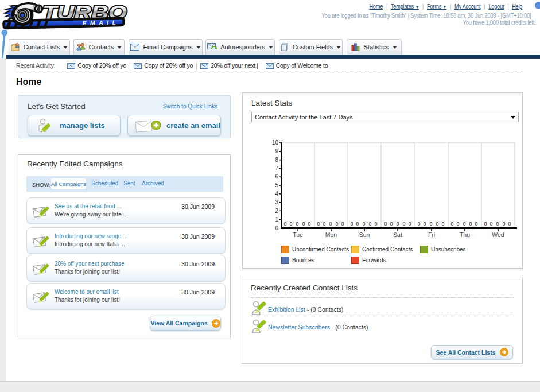  Describe the element at coordinates (498, 235) in the screenshot. I see `svg-text: Wed` at that location.